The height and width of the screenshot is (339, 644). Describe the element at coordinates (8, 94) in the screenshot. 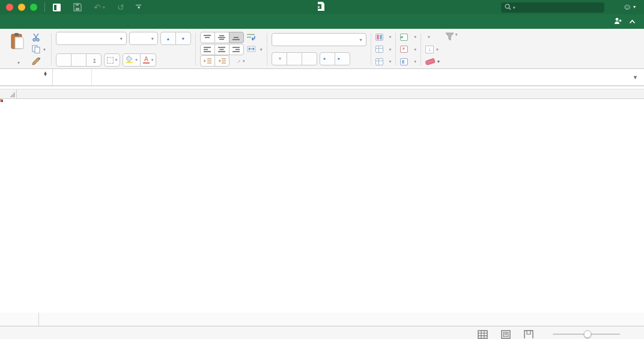

I see `select-all-corner` at that location.